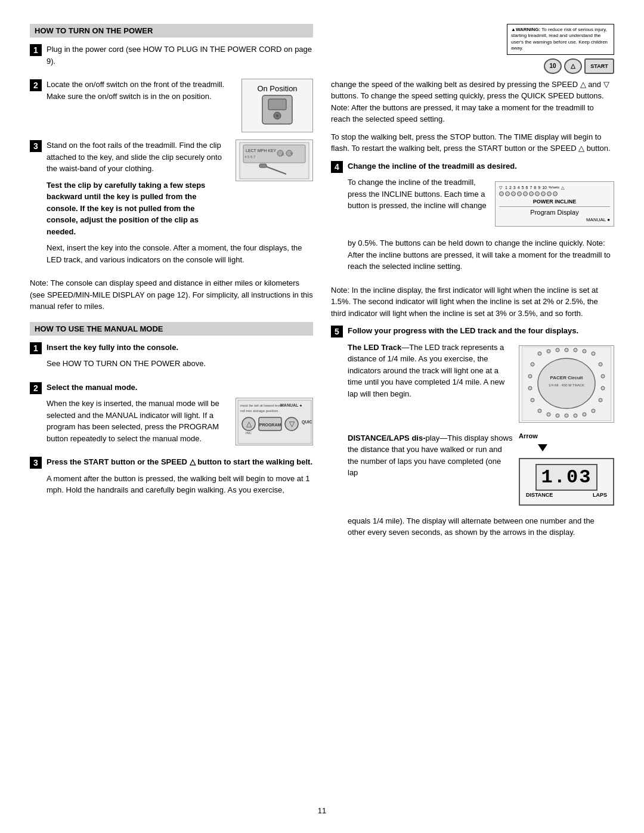 The width and height of the screenshot is (644, 833). What do you see at coordinates (179, 462) in the screenshot?
I see `manual-step3-bold: Press the START button or the SPEED △ bu…` at bounding box center [179, 462].